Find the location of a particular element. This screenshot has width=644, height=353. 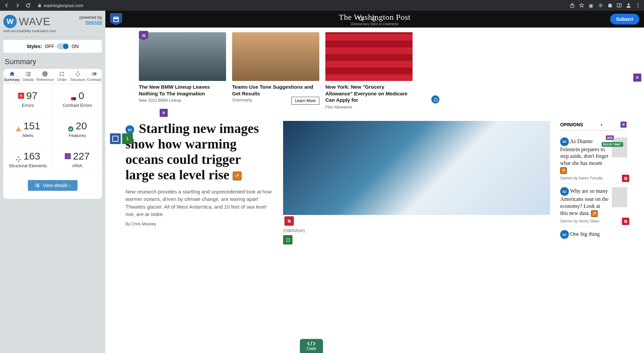

tab-summary: Summary is located at coordinates (12, 76).